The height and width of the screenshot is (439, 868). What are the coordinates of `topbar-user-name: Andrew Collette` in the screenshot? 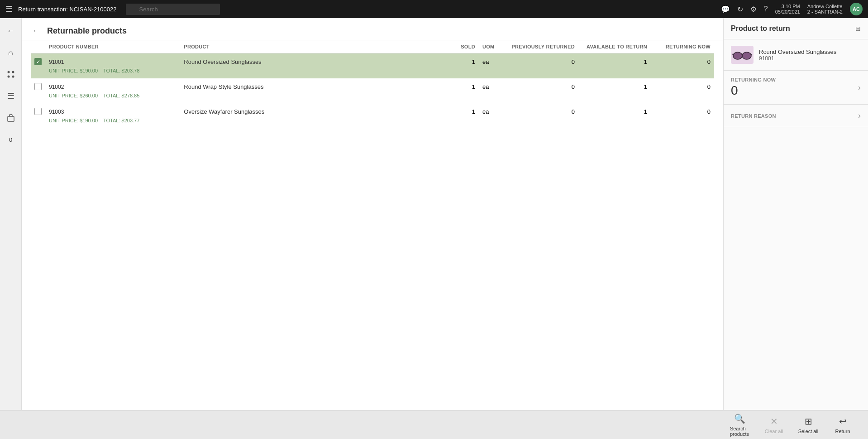 It's located at (825, 6).